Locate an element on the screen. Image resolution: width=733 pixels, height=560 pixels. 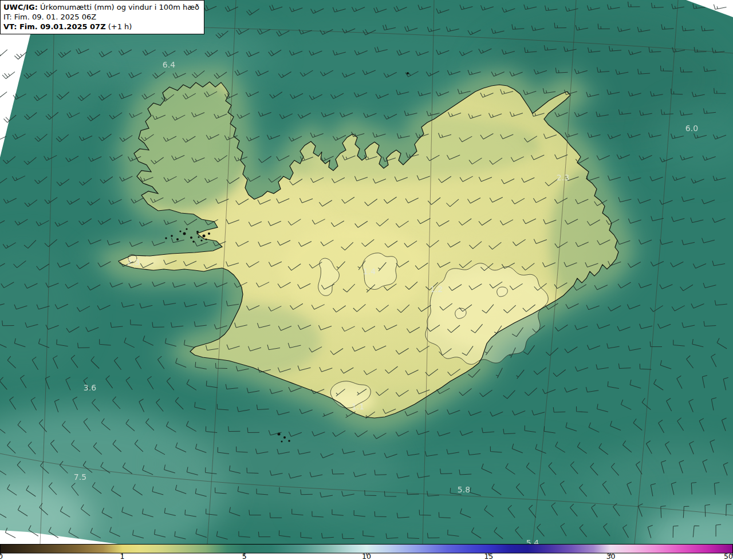
title-box: UWC/IG: Úrkomumætti (mm) og vindur i 100… is located at coordinates (102, 17).